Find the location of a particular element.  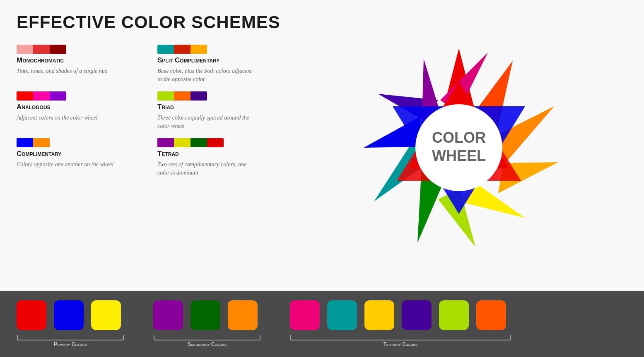

tertiary-indigo is located at coordinates (417, 315).